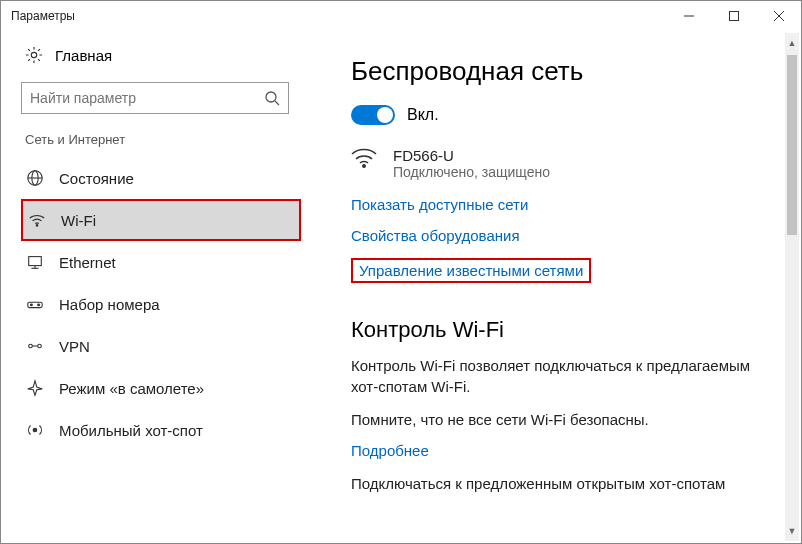  I want to click on wifi-sense-note: Помните, что не все сети Wi-Fi безопасны…, so click(561, 420).